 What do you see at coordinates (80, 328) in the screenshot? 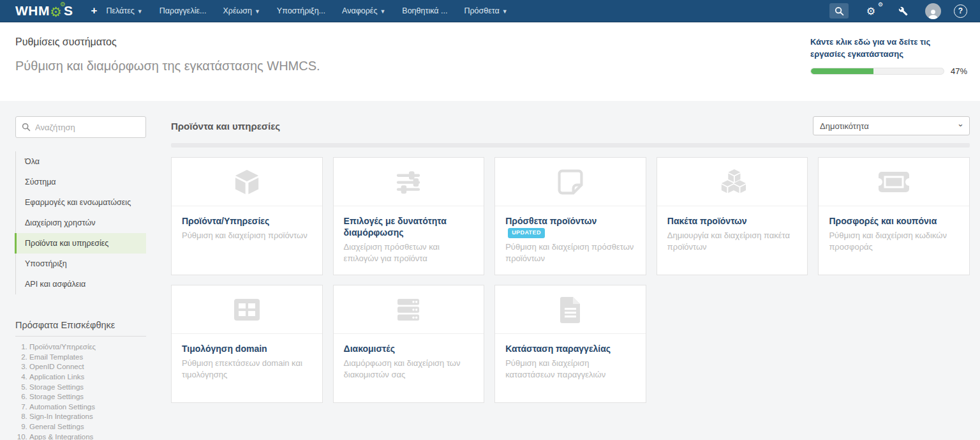
I see `recently-visited-title: Πρόσφατα Επισκέφθηκε` at bounding box center [80, 328].